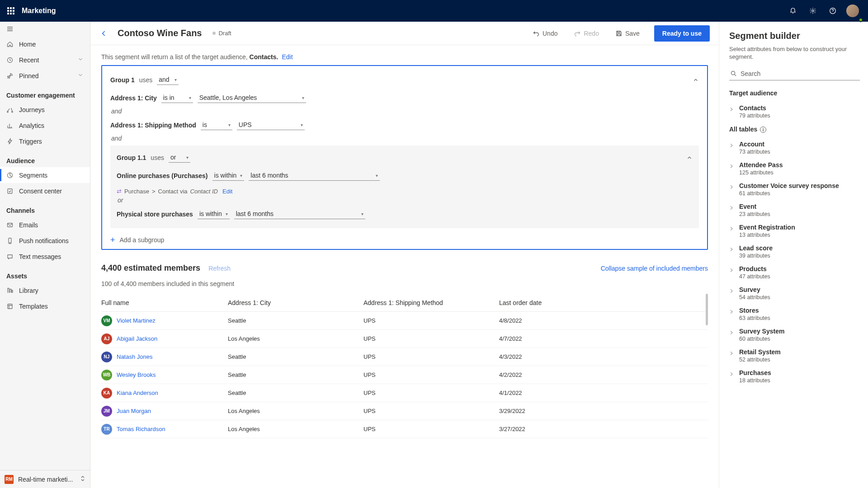 This screenshot has width=868, height=488. Describe the element at coordinates (696, 80) in the screenshot. I see `collapse-group-button` at that location.